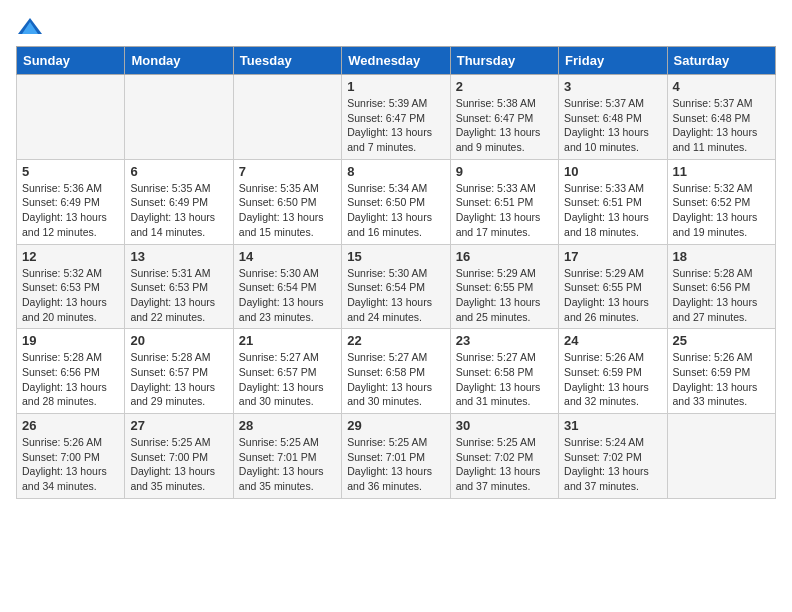 This screenshot has height=612, width=792. I want to click on calendar-week-row: 26Sunrise: 5:26 AM Sunset: 7:00 PM Dayli…, so click(396, 456).